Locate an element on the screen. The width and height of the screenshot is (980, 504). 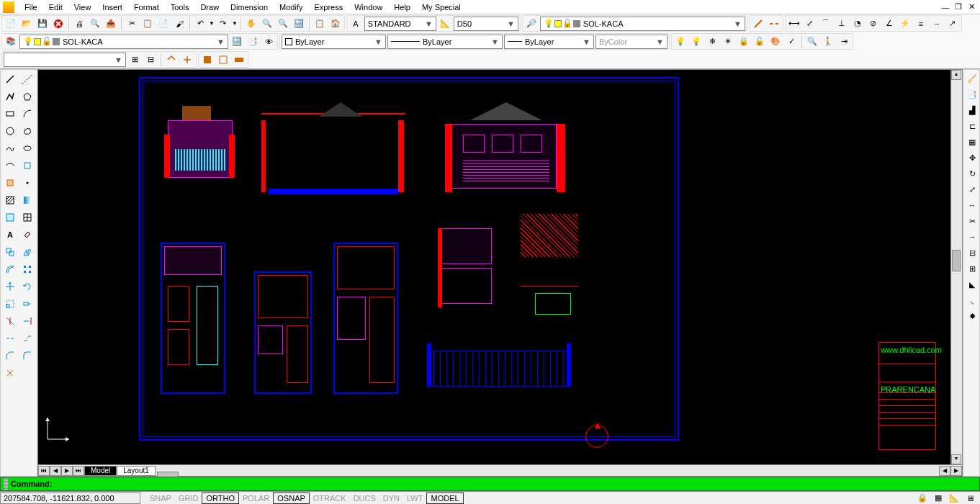
mtext-icon: A is located at coordinates (10, 235).